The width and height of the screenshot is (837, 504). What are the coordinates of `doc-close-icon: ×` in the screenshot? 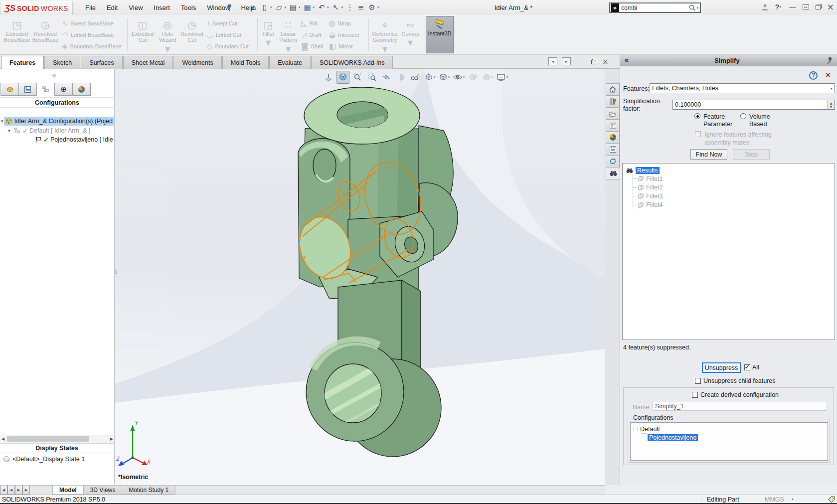 It's located at (605, 62).